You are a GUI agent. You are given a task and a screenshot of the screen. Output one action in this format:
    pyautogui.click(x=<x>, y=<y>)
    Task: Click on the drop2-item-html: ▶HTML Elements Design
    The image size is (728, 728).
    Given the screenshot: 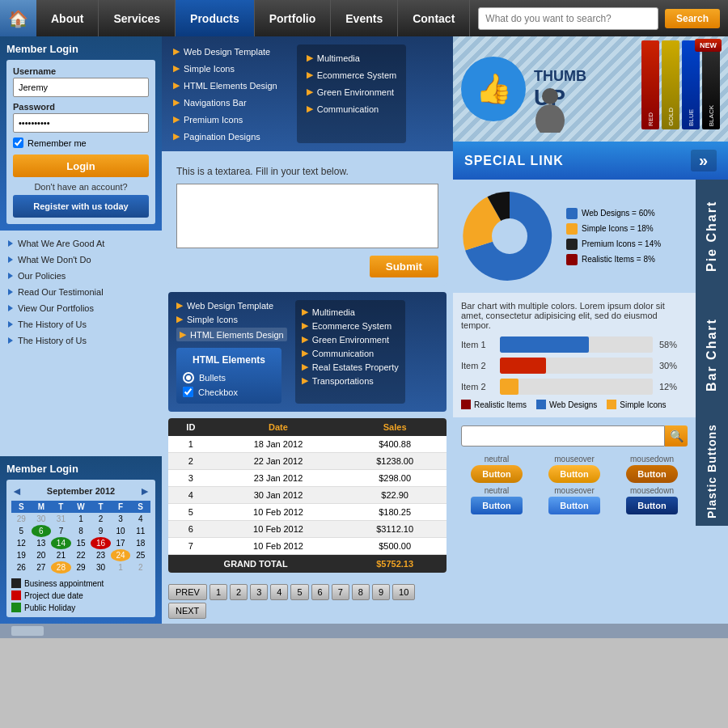 What is the action you would take?
    pyautogui.click(x=231, y=335)
    